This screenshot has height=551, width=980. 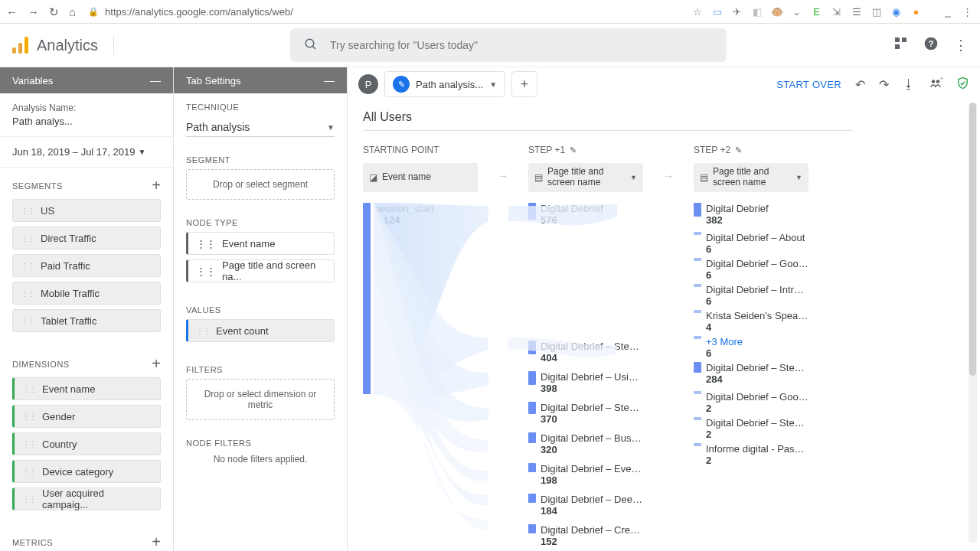 What do you see at coordinates (87, 444) in the screenshot?
I see `dimension-chip: ⋮⋮Country` at bounding box center [87, 444].